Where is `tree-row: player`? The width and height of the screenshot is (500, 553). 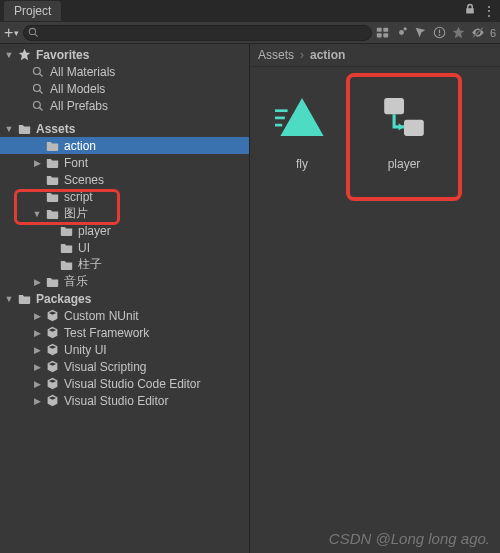
tree-row: player is located at coordinates (124, 230).